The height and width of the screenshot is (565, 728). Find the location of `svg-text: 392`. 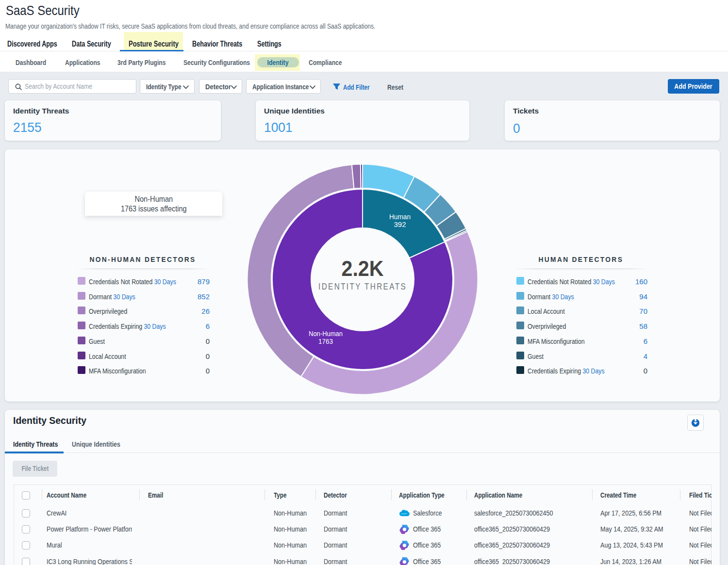

svg-text: 392 is located at coordinates (400, 224).